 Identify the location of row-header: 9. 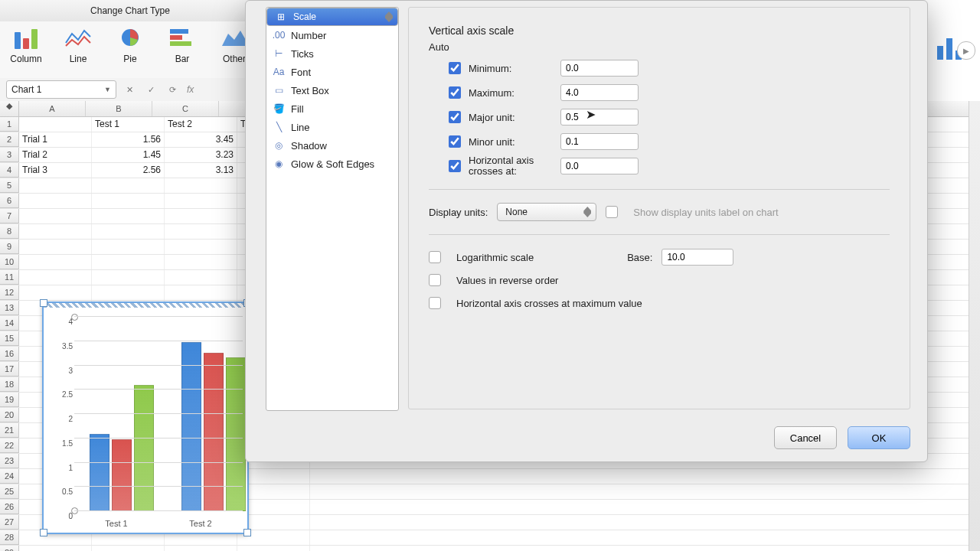
(9, 246).